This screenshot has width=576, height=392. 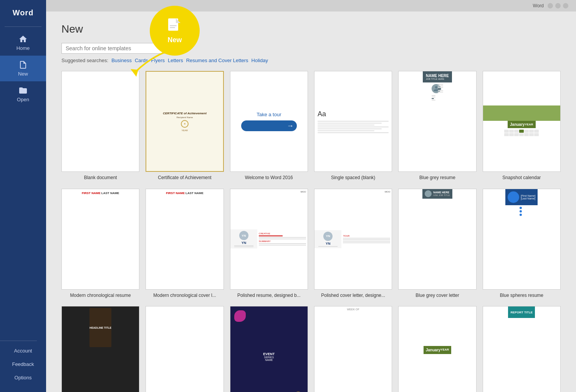 What do you see at coordinates (353, 121) in the screenshot?
I see `template-thumb-single: Aa` at bounding box center [353, 121].